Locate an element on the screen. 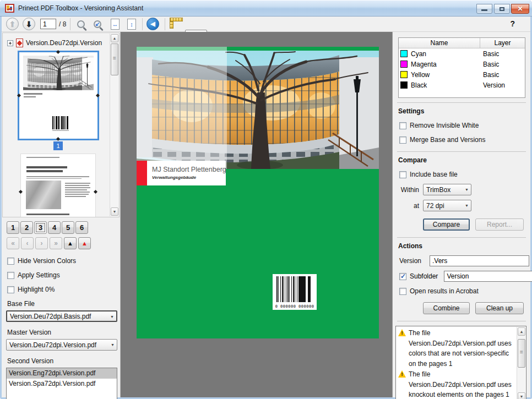 The height and width of the screenshot is (399, 532). last-page-button: » is located at coordinates (56, 243).